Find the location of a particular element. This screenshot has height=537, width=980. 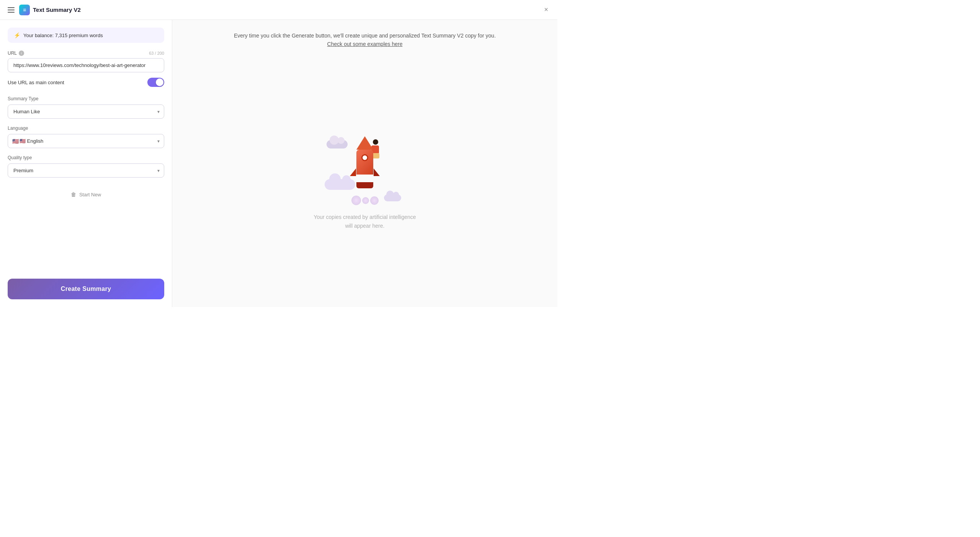

create-summary-button: Create Summary is located at coordinates (86, 289).